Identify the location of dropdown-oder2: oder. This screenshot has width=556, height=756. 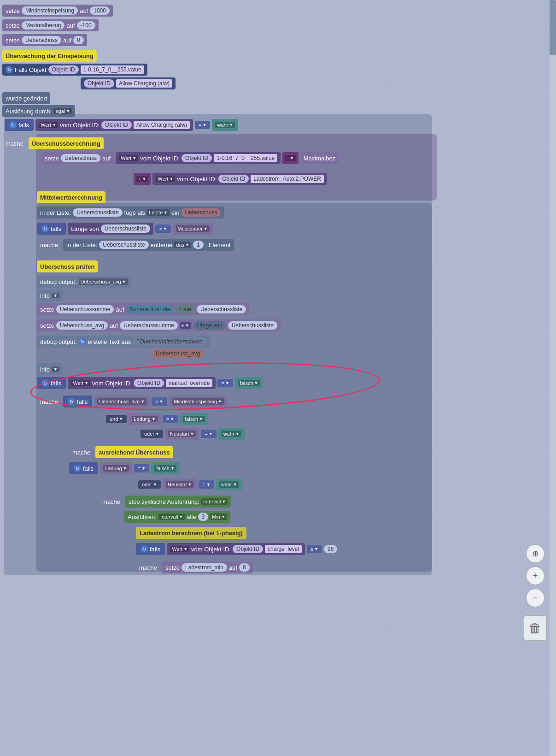
(149, 484).